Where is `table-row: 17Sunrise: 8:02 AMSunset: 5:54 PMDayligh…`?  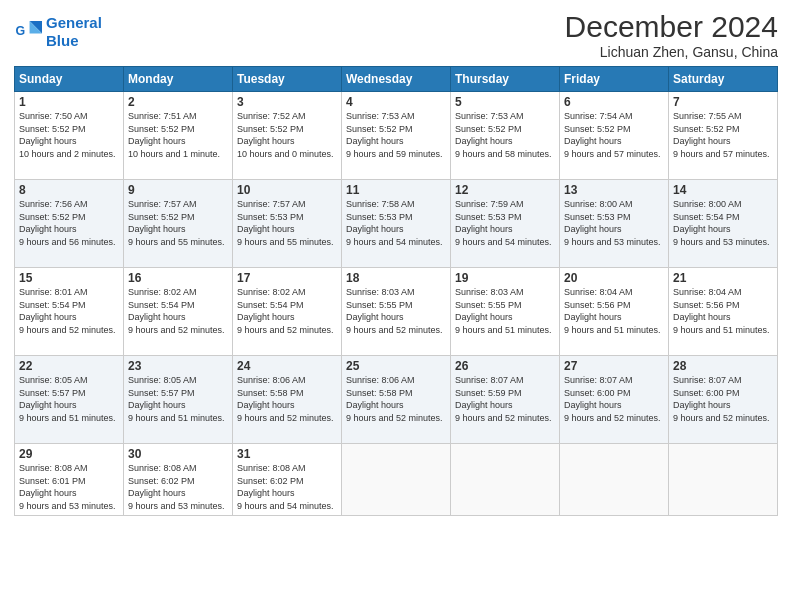 table-row: 17Sunrise: 8:02 AMSunset: 5:54 PMDayligh… is located at coordinates (288, 312).